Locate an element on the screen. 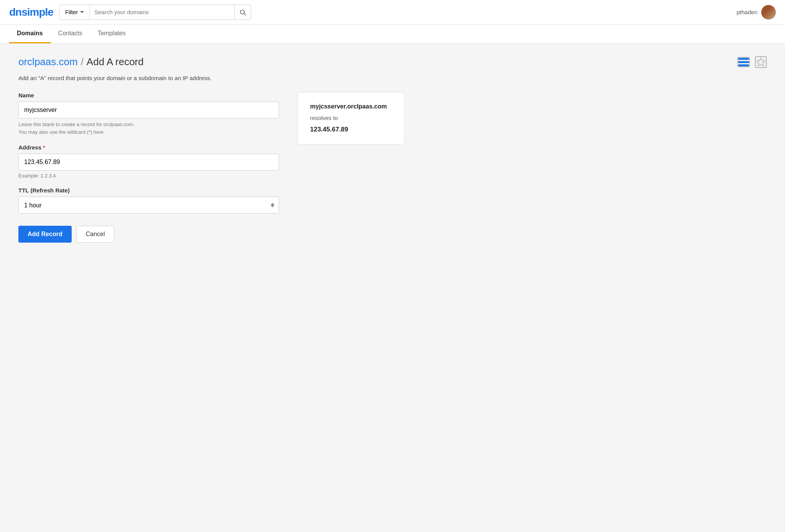  name-field-group: Name Leave this blank to create a record… is located at coordinates (149, 114).